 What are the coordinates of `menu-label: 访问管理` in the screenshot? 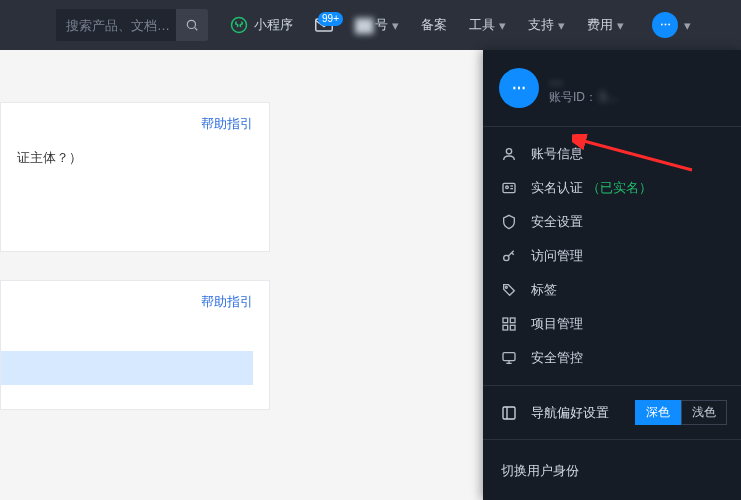 It's located at (557, 256).